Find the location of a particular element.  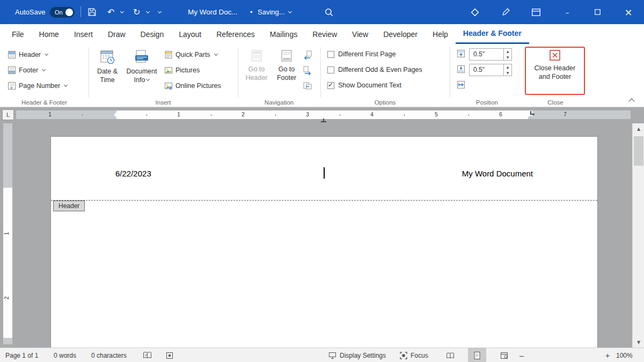

group-label-header-footer: Header & Footer is located at coordinates (44, 102).